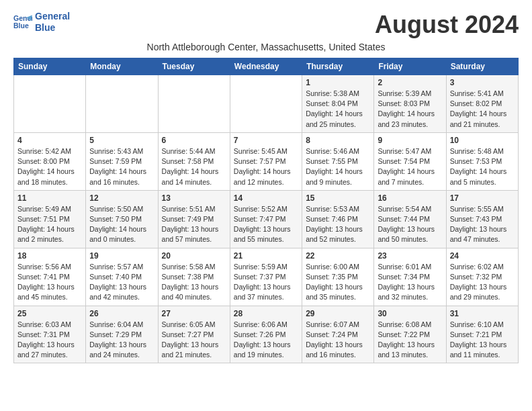 The image size is (532, 411). I want to click on logo: General Blue General Blue, so click(42, 22).